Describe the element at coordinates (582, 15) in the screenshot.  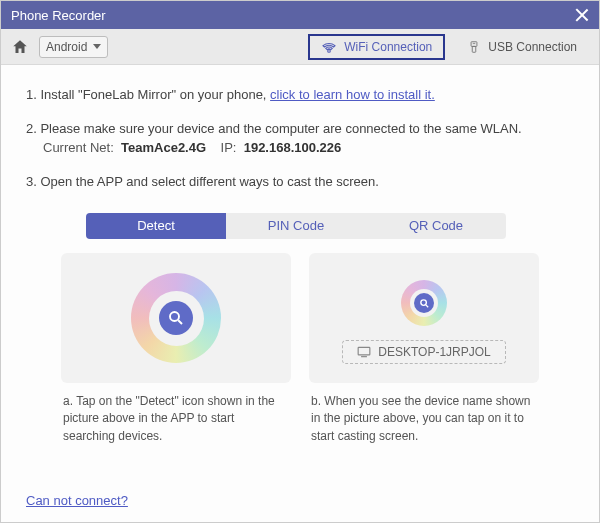
I see `close-icon` at that location.